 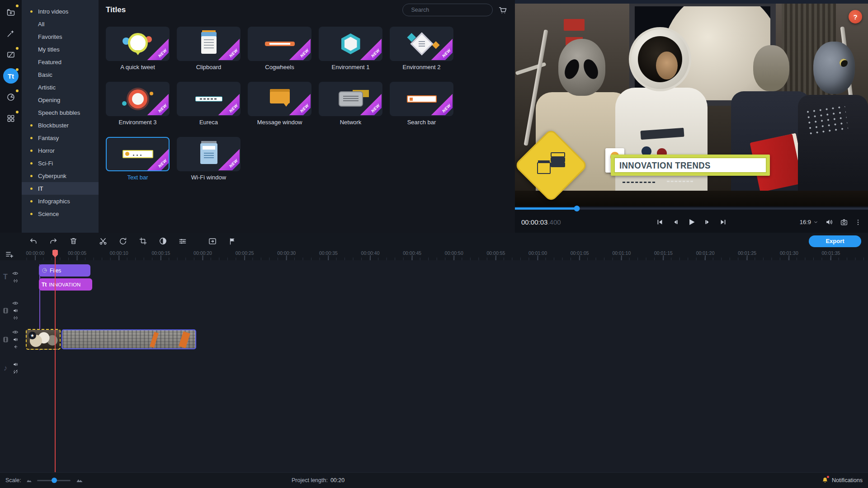 What do you see at coordinates (137, 159) in the screenshot?
I see `title-tile-text-bar: NEWText bar` at bounding box center [137, 159].